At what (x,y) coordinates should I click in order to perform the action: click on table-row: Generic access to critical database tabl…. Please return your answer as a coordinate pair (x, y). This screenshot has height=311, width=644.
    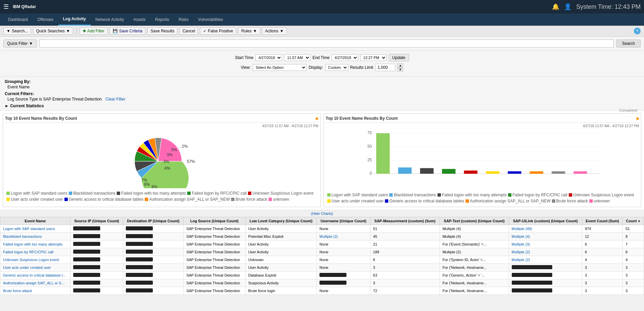
    Looking at the image, I should click on (322, 275).